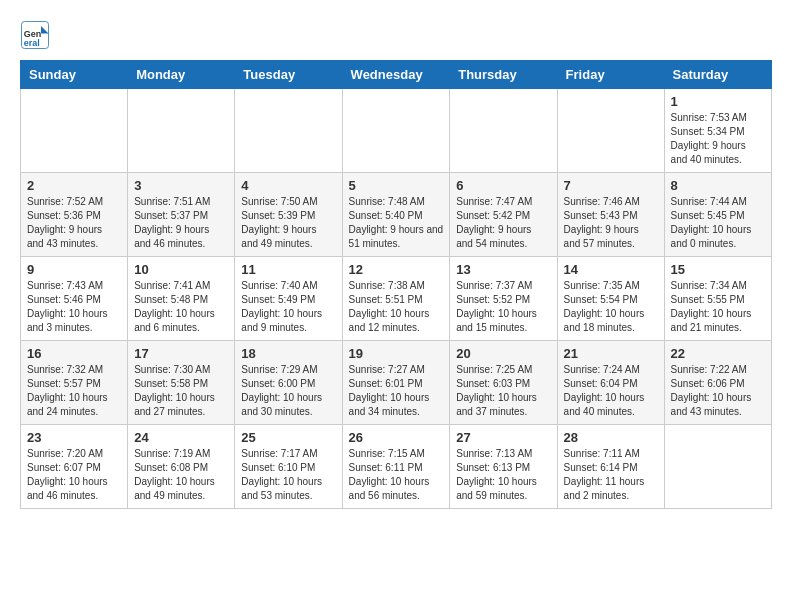  What do you see at coordinates (181, 438) in the screenshot?
I see `day-number: 24` at bounding box center [181, 438].